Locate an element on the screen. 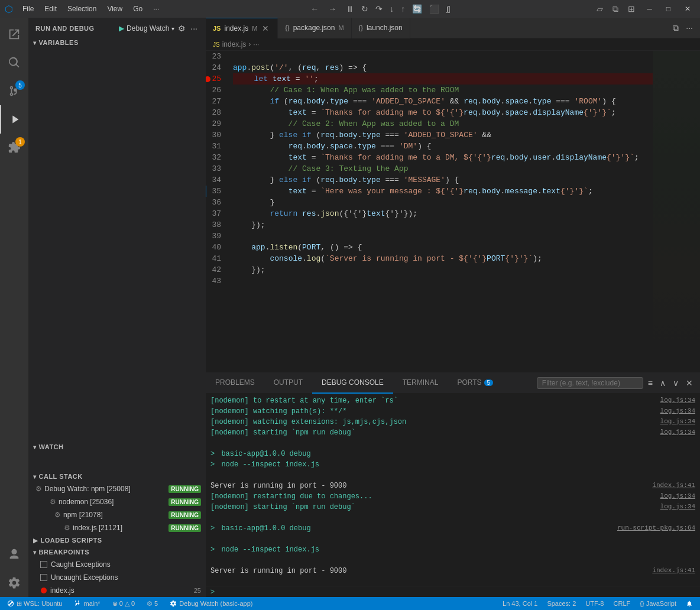 This screenshot has height=610, width=700. activity-explorer is located at coordinates (14, 34).